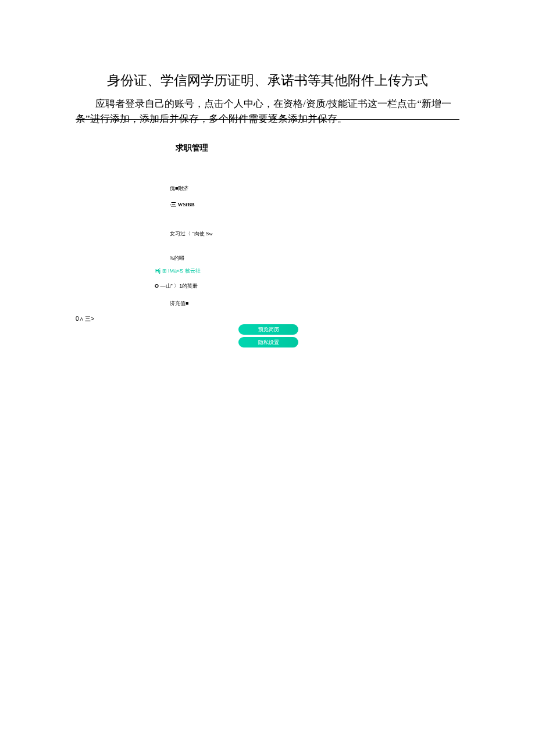 The height and width of the screenshot is (756, 535). Describe the element at coordinates (269, 342) in the screenshot. I see `privacy-settings-button: 隐私设置` at that location.